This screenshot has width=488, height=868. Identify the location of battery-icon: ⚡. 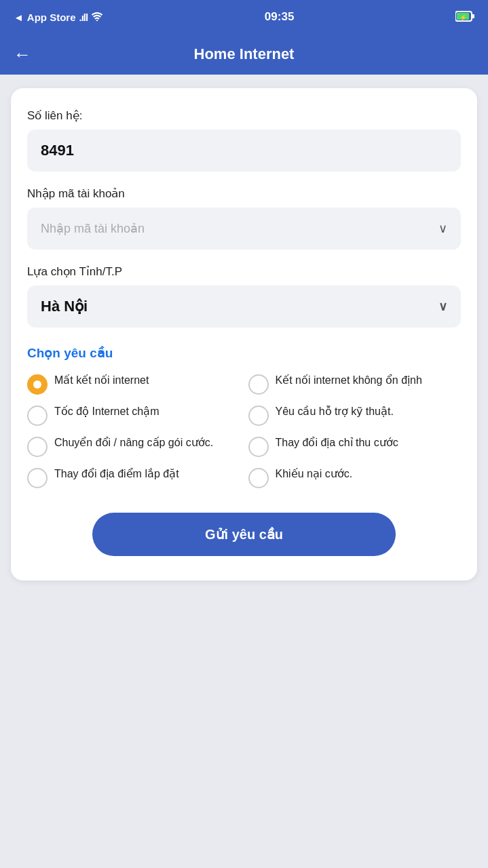
(465, 18).